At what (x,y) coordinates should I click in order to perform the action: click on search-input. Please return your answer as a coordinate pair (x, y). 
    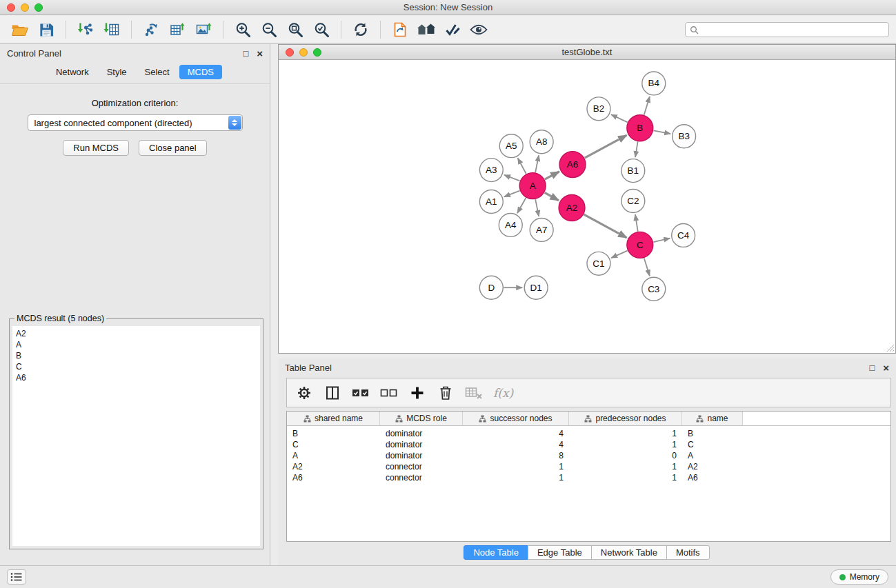
    Looking at the image, I should click on (793, 30).